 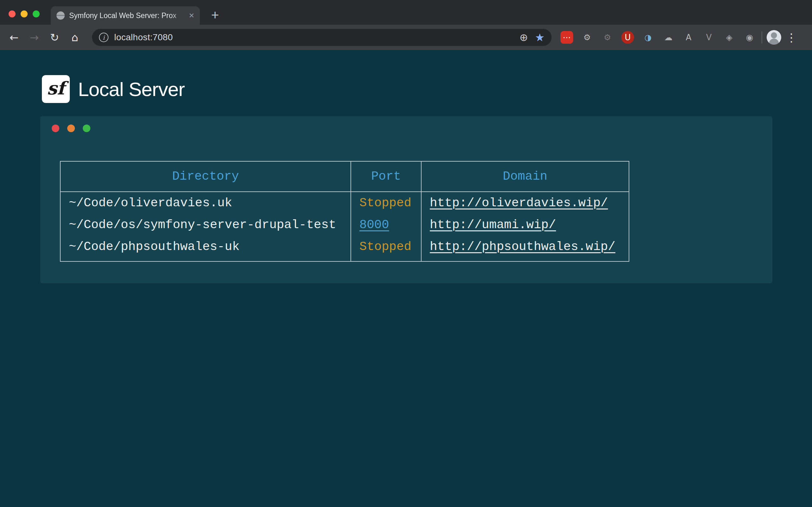 What do you see at coordinates (567, 38) in the screenshot?
I see `red-dots-extension-icon: ⋯` at bounding box center [567, 38].